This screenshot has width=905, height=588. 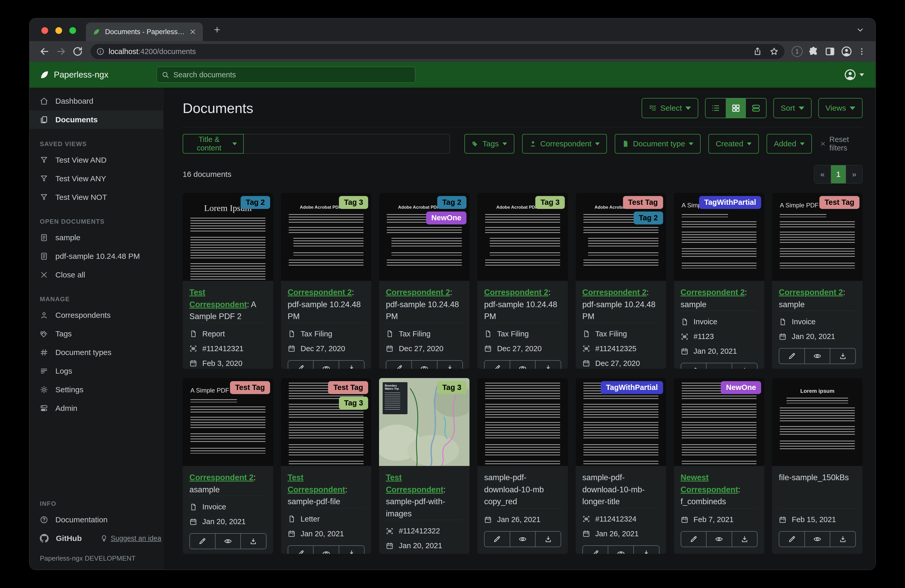 I want to click on sort-button: Sort, so click(x=792, y=108).